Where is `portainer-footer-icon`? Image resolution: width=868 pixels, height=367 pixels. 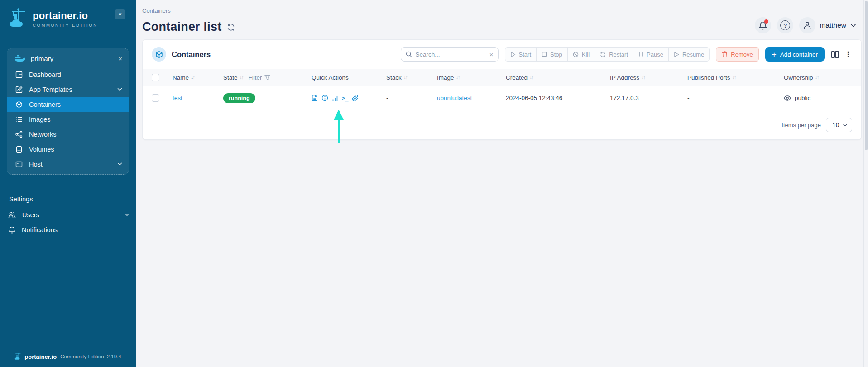
portainer-footer-icon is located at coordinates (18, 357).